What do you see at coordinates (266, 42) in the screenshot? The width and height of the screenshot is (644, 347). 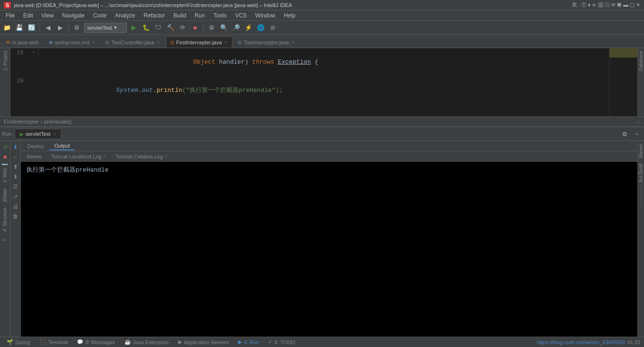 I see `tab-two-interceptor: ◎ TwoInterceptor.java ×` at bounding box center [266, 42].